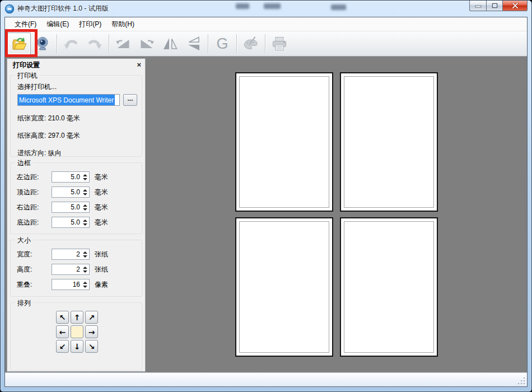 This screenshot has width=532, height=392. Describe the element at coordinates (67, 192) in the screenshot. I see `top-margin-input` at that location.